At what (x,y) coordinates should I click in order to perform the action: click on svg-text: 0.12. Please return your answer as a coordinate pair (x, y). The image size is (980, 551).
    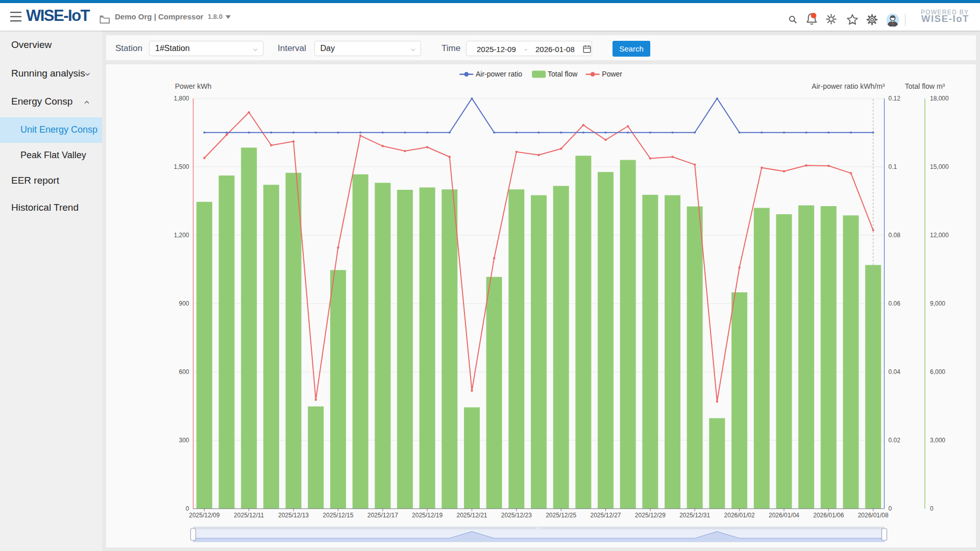
    Looking at the image, I should click on (895, 98).